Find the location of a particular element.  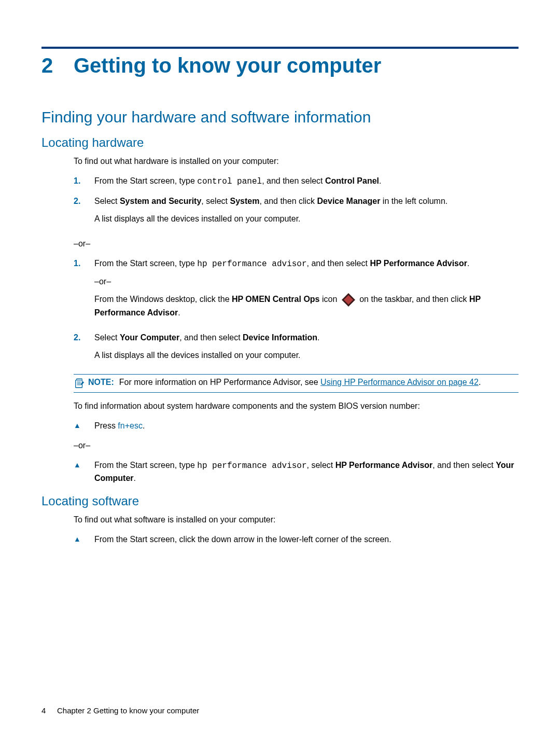

bold-text: Device Information is located at coordinates (280, 337).